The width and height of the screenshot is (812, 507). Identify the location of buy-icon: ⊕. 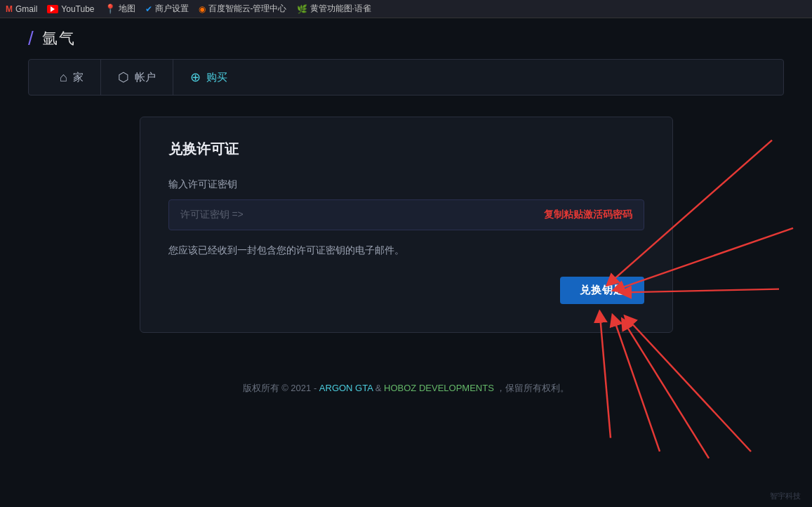
(195, 77).